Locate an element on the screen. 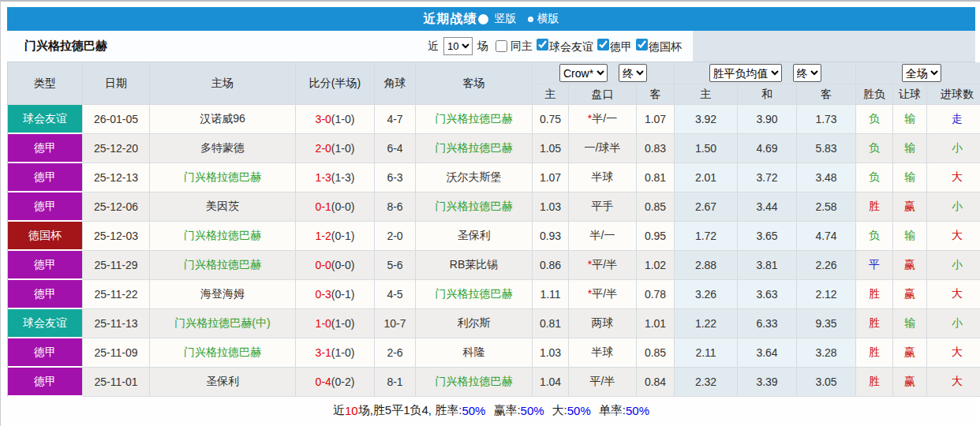 The image size is (980, 426). result-goals: 走 is located at coordinates (953, 120).